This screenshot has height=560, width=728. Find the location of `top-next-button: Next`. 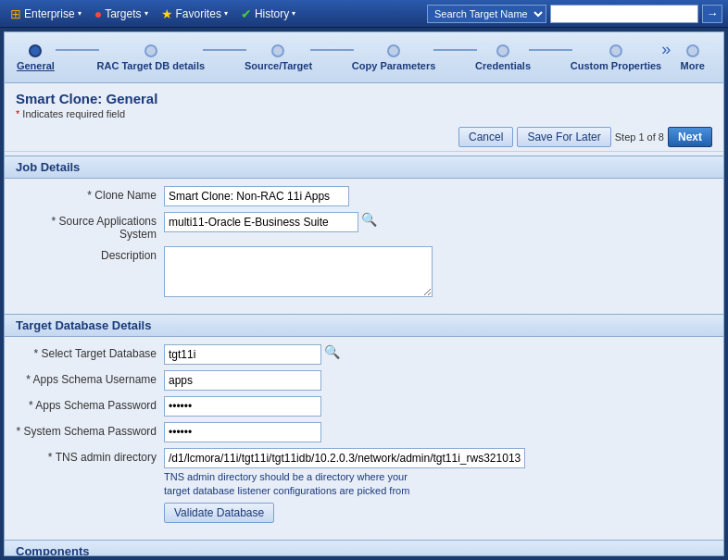

top-next-button: Next is located at coordinates (690, 137).